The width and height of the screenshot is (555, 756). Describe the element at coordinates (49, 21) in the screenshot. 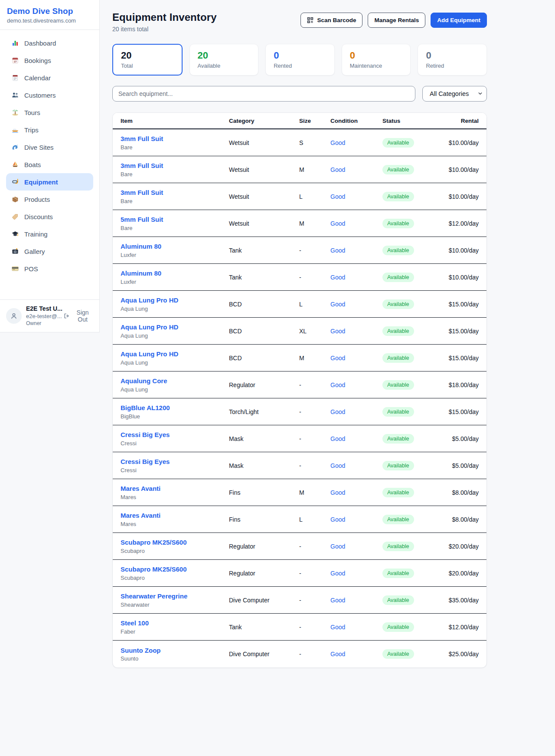

I see `shop-subdomain: demo.test.divestreams.com` at that location.